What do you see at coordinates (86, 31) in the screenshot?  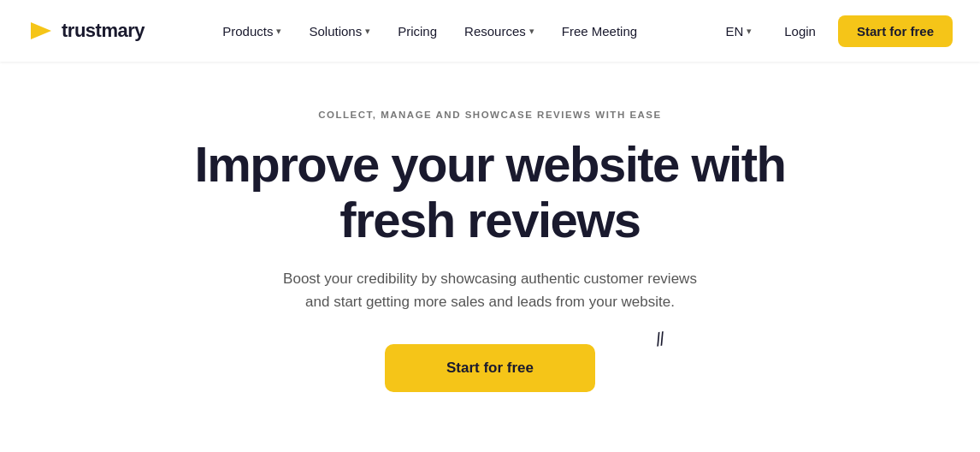 I see `logo: trustmary` at bounding box center [86, 31].